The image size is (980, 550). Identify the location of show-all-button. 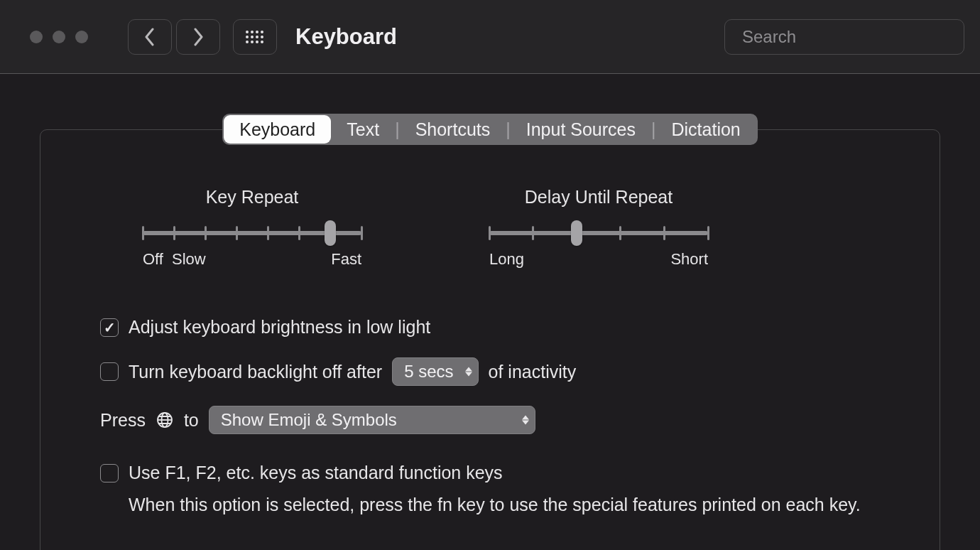
(255, 37).